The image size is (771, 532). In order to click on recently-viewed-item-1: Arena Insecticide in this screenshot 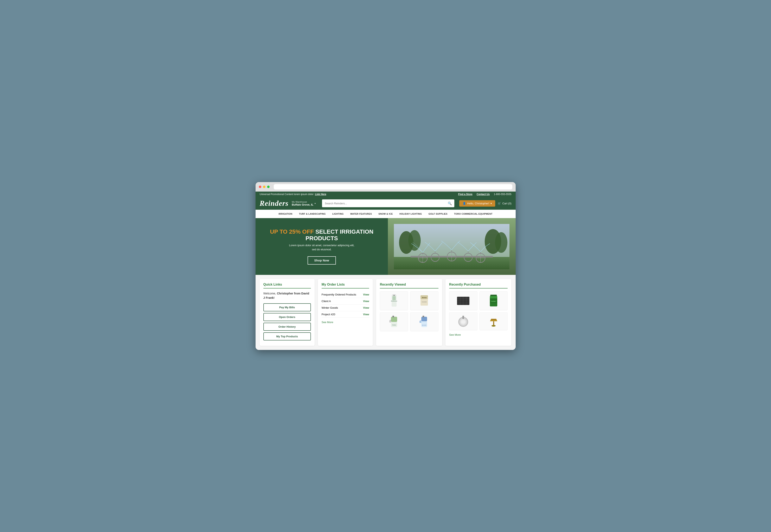, I will do `click(424, 301)`.